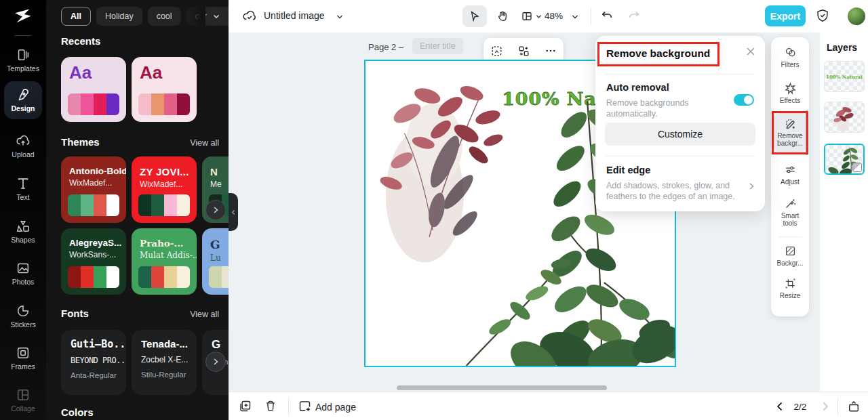  What do you see at coordinates (475, 16) in the screenshot?
I see `select-tool-button` at bounding box center [475, 16].